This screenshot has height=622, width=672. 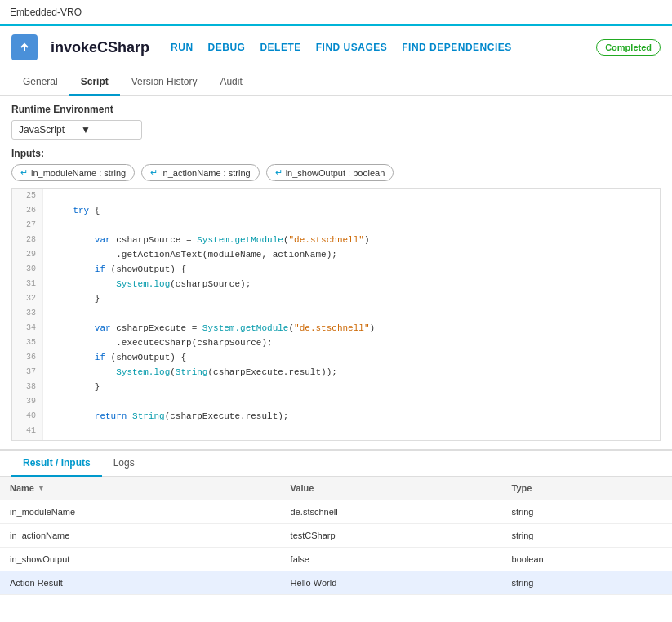 I want to click on cell-name: in_moduleName, so click(x=140, y=513).